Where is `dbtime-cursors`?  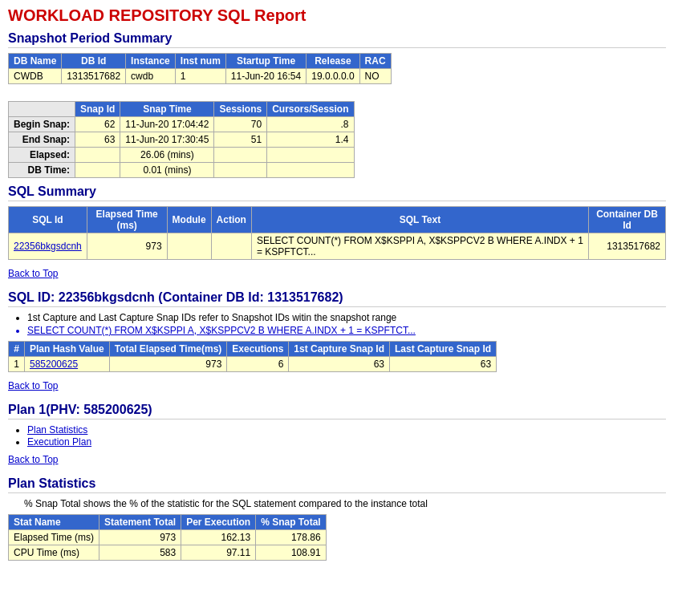 dbtime-cursors is located at coordinates (311, 170).